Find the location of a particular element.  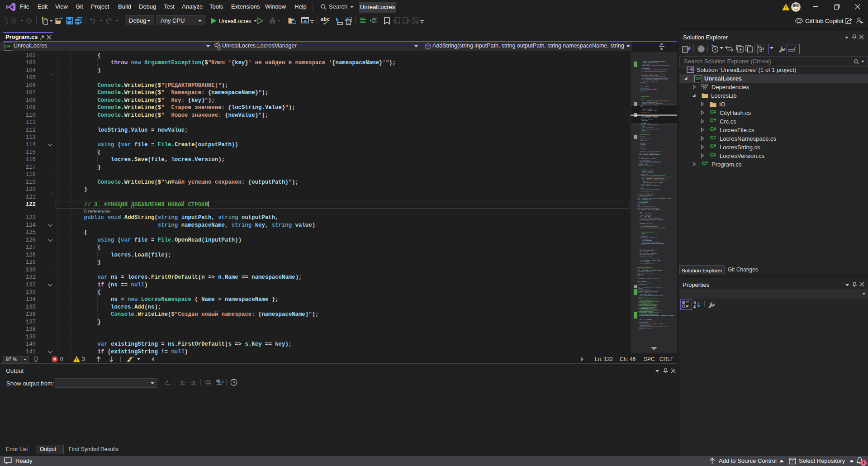

svg-text: Z is located at coordinates (695, 306).